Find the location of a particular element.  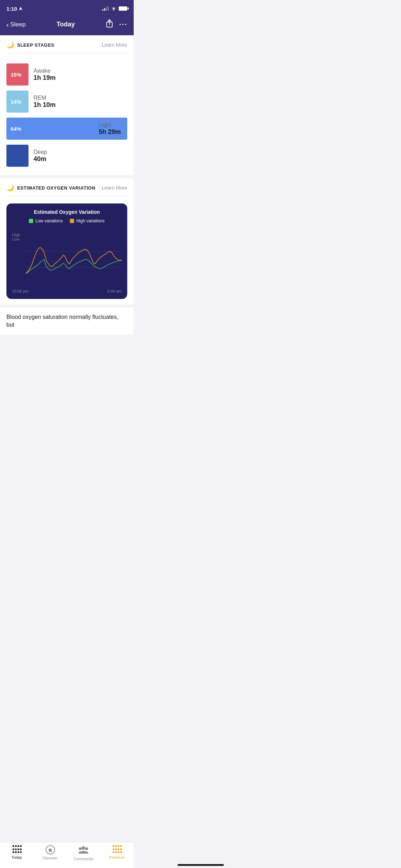

legend-high-dot is located at coordinates (72, 221).